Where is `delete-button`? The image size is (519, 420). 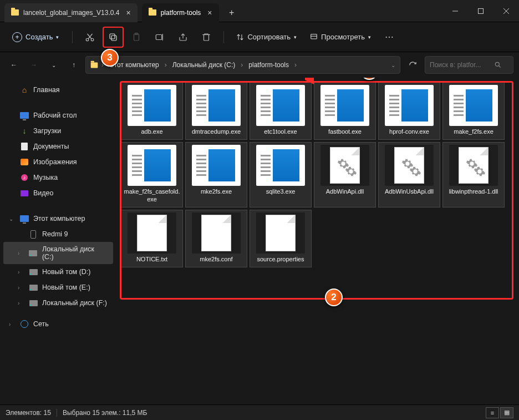 delete-button is located at coordinates (206, 37).